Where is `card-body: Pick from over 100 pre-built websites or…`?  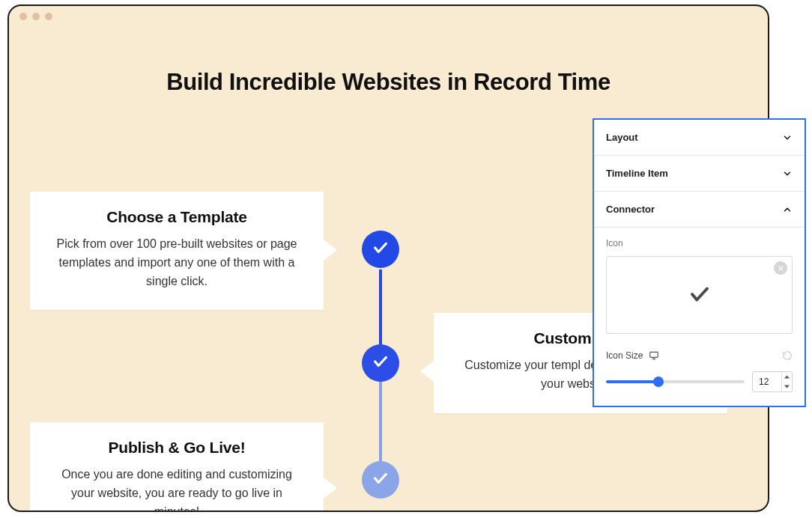 card-body: Pick from over 100 pre-built websites or… is located at coordinates (177, 263).